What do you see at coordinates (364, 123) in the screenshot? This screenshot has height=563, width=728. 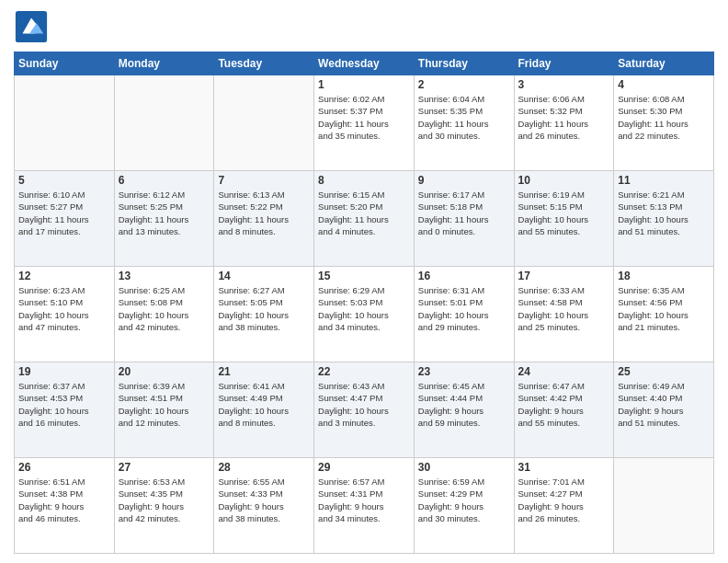 I see `calendar-cell: 1Sunrise: 6:02 AM Sunset: 5:37 PM Daylig…` at bounding box center [364, 123].